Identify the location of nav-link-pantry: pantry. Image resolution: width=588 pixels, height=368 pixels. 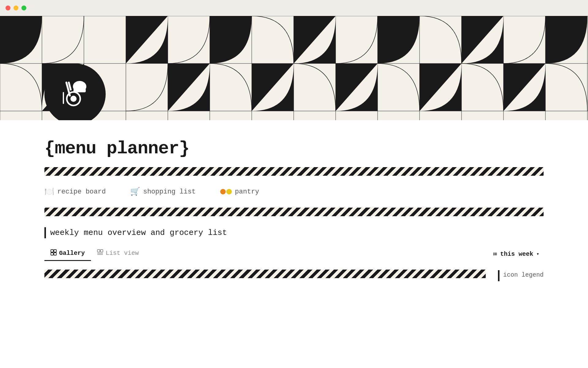
(239, 192).